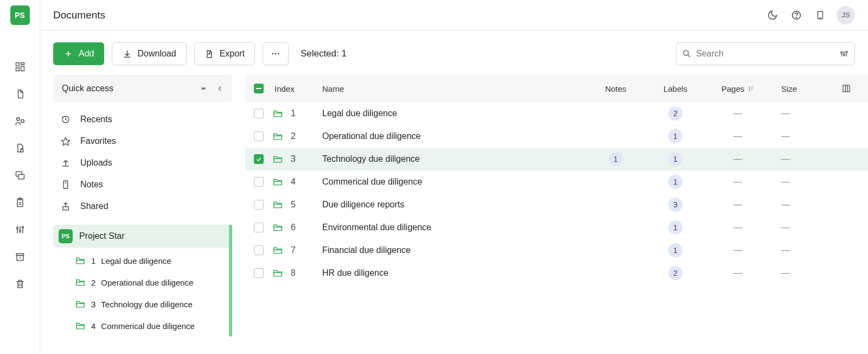  I want to click on help-icon, so click(796, 15).